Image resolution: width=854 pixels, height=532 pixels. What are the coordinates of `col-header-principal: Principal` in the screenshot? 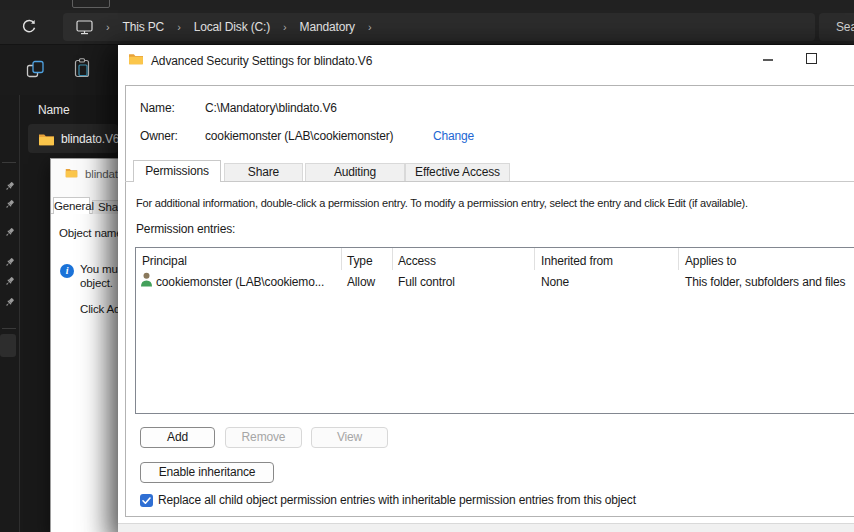 It's located at (164, 261).